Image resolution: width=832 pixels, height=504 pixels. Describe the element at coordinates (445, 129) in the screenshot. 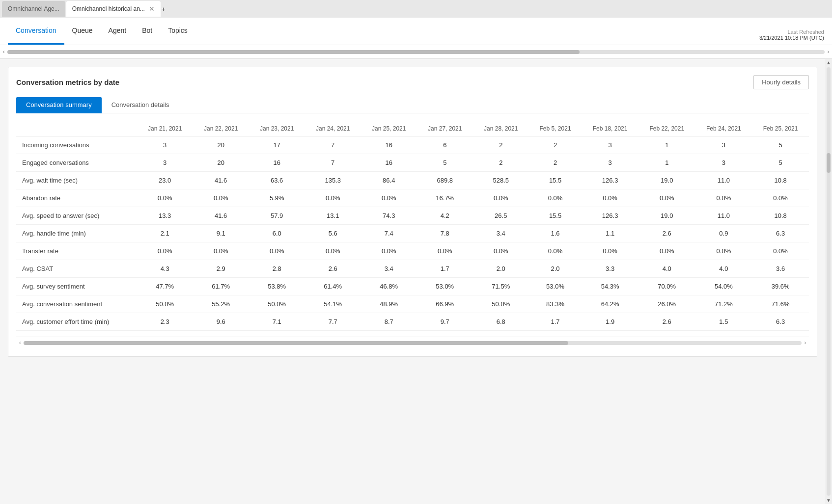

I see `col-header-5: Jan 27, 2021` at that location.